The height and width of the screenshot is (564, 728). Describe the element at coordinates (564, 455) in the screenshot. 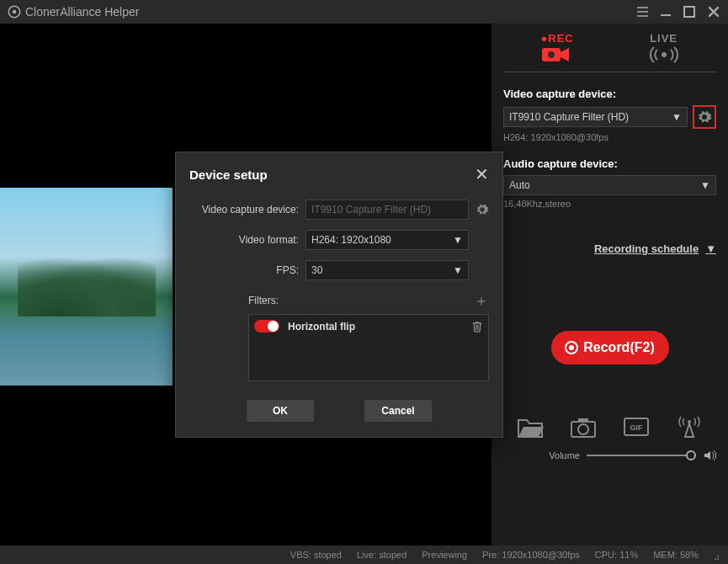

I see `volume-label: Volume` at that location.